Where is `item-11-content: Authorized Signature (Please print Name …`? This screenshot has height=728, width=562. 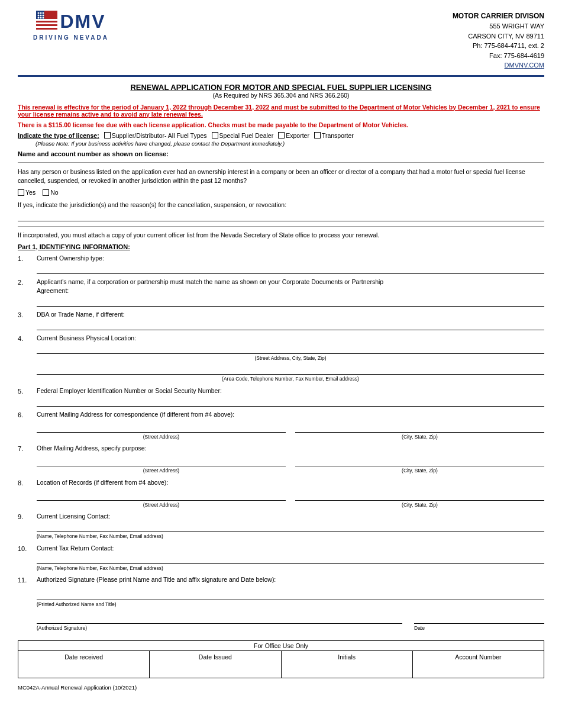 item-11-content: Authorized Signature (Please print Name … is located at coordinates (290, 604).